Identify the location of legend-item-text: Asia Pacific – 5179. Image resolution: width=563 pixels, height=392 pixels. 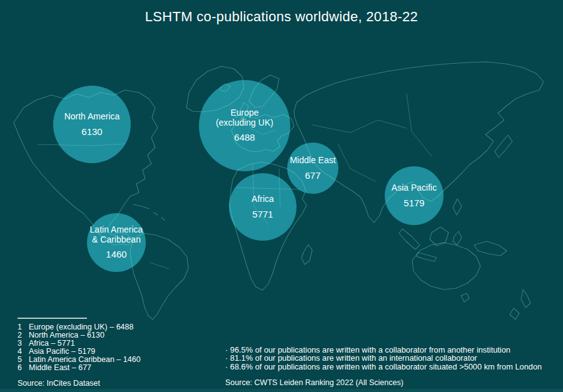
(62, 351).